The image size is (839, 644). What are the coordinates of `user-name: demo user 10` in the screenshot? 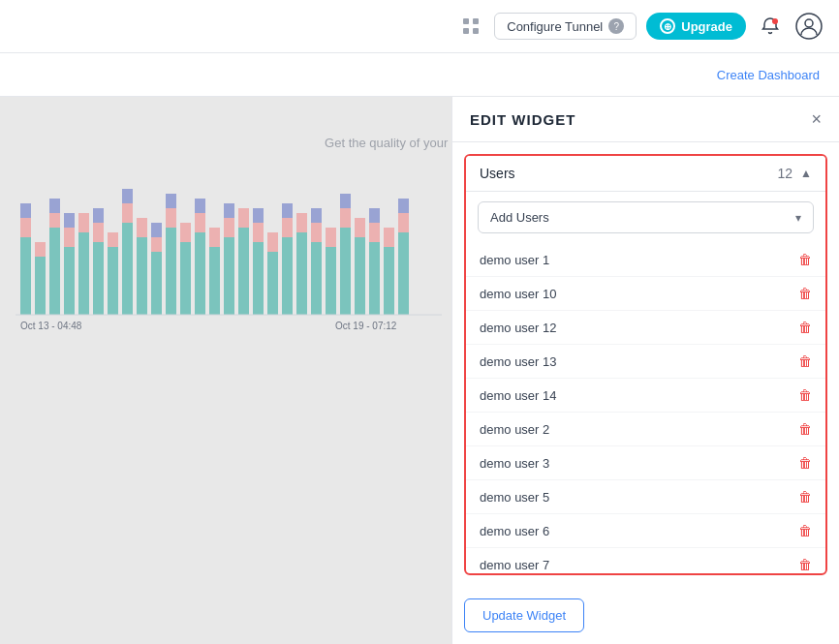 It's located at (518, 294).